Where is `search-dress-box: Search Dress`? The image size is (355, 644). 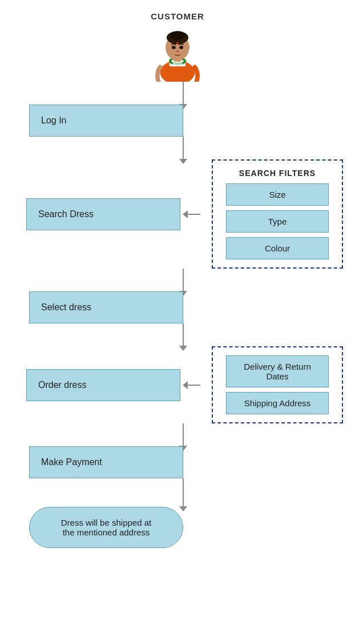
search-dress-box: Search Dress is located at coordinates (103, 214).